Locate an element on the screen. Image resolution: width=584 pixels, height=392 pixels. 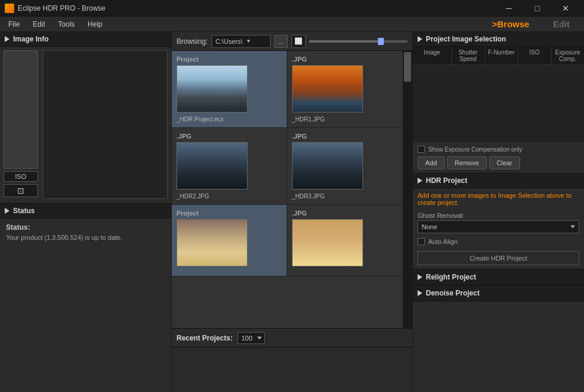
create-btn-row: Create HDR Project is located at coordinates (499, 258).